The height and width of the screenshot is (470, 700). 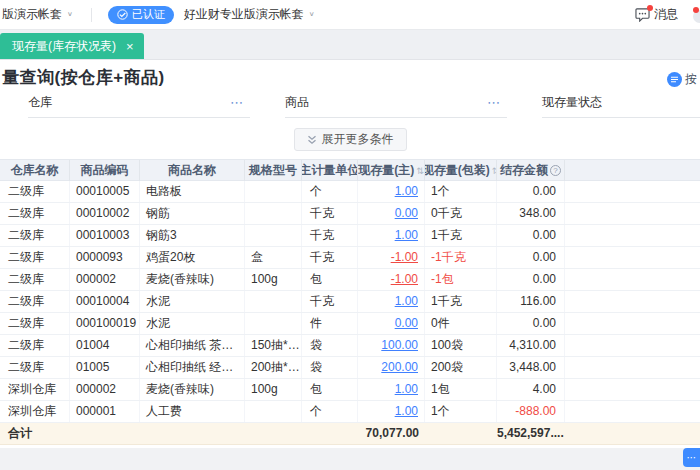 What do you see at coordinates (350, 192) in the screenshot?
I see `table-row: 二级库00010005电路板个1.001个0.00` at bounding box center [350, 192].